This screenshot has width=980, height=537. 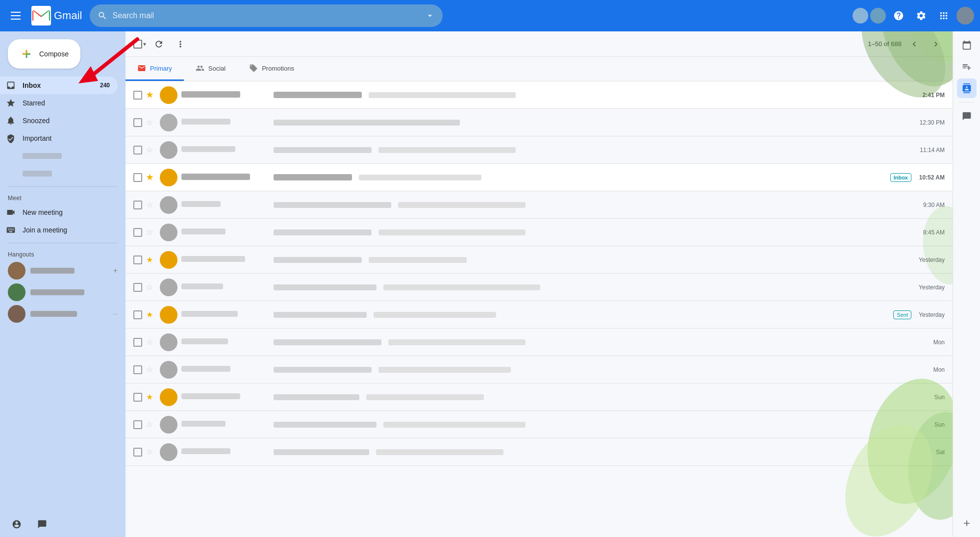 What do you see at coordinates (140, 44) in the screenshot?
I see `select-all-checkbox: ▾` at bounding box center [140, 44].